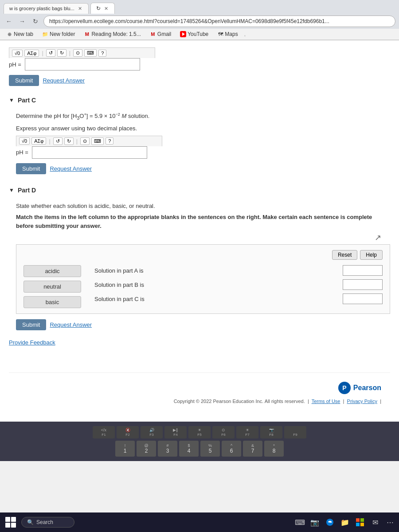 The height and width of the screenshot is (532, 399). Describe the element at coordinates (203, 325) in the screenshot. I see `action-row-d: Submit Request Answer` at that location.